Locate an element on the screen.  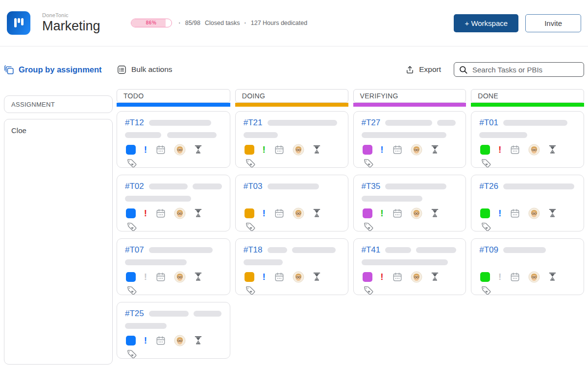
search-input is located at coordinates (526, 69).